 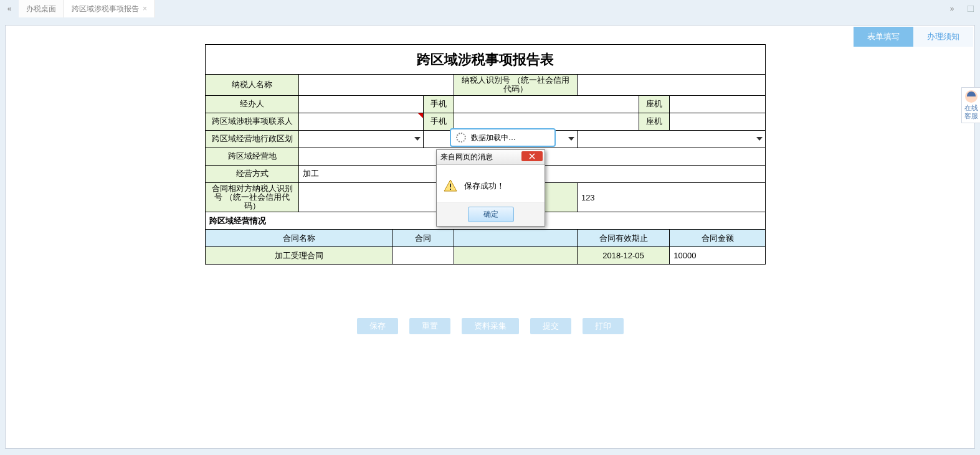 What do you see at coordinates (481, 9) in the screenshot?
I see `tab-list: 办税桌面 跨区域涉税事项报告 ×` at bounding box center [481, 9].